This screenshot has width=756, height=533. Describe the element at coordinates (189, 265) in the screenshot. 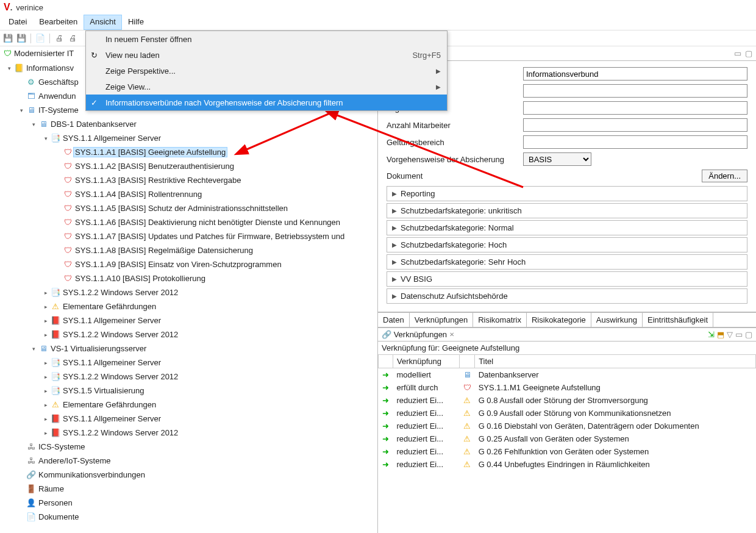

I see `tree-row: 🛡SYS.1.1.A9 [BASIS] Einsatz von Viren-Sc…` at that location.